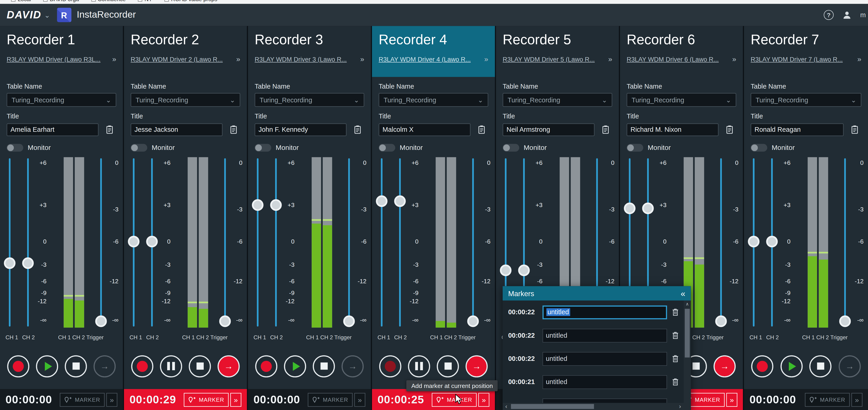 This screenshot has height=410, width=868. What do you see at coordinates (806, 51) in the screenshot?
I see `recorder-header: Recorder 7 R3LAY WDM Driver 7 (Lawo R...…` at bounding box center [806, 51].